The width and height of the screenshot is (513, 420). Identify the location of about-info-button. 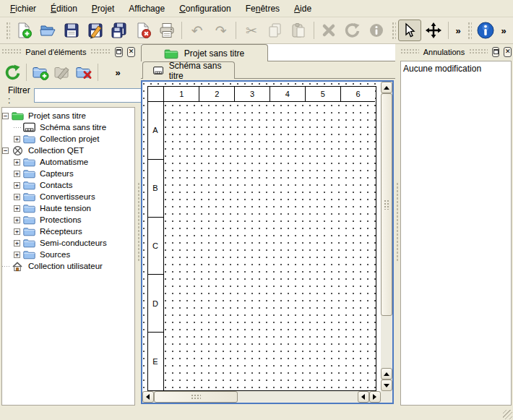
(486, 30).